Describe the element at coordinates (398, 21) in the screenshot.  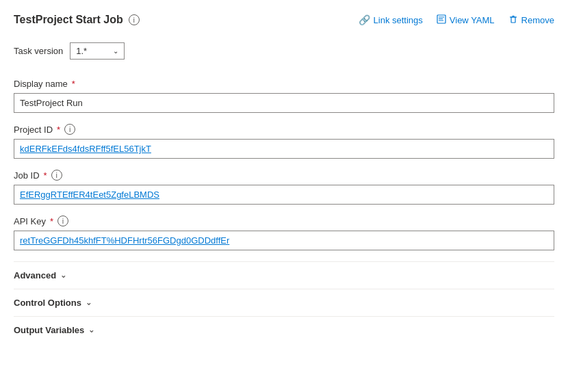
I see `link-settings-label: Link settings` at that location.